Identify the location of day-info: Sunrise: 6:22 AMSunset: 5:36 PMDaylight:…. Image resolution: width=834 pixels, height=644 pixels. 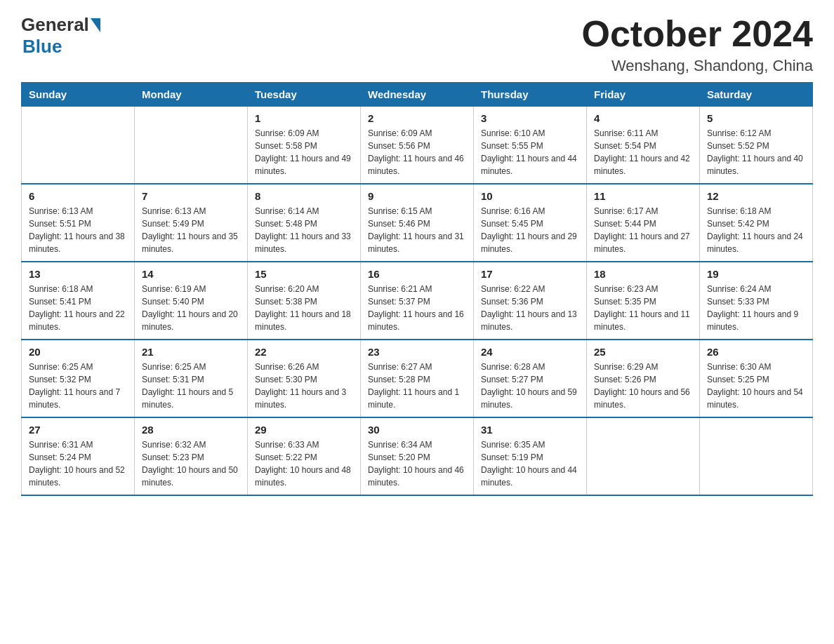
(530, 308).